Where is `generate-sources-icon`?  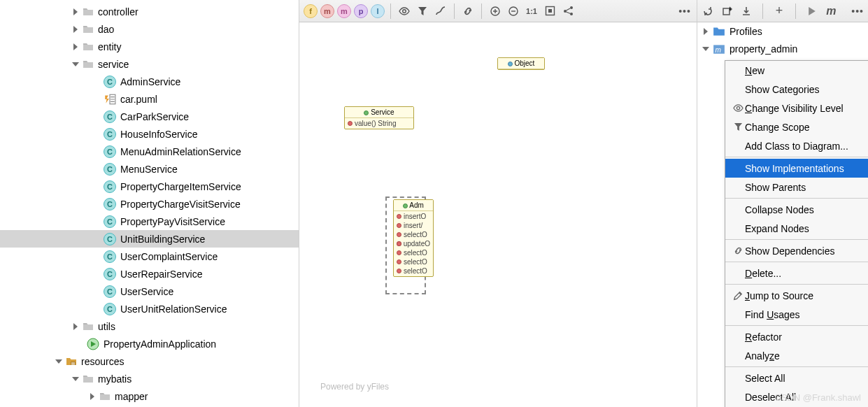
generate-sources-icon is located at coordinates (727, 11).